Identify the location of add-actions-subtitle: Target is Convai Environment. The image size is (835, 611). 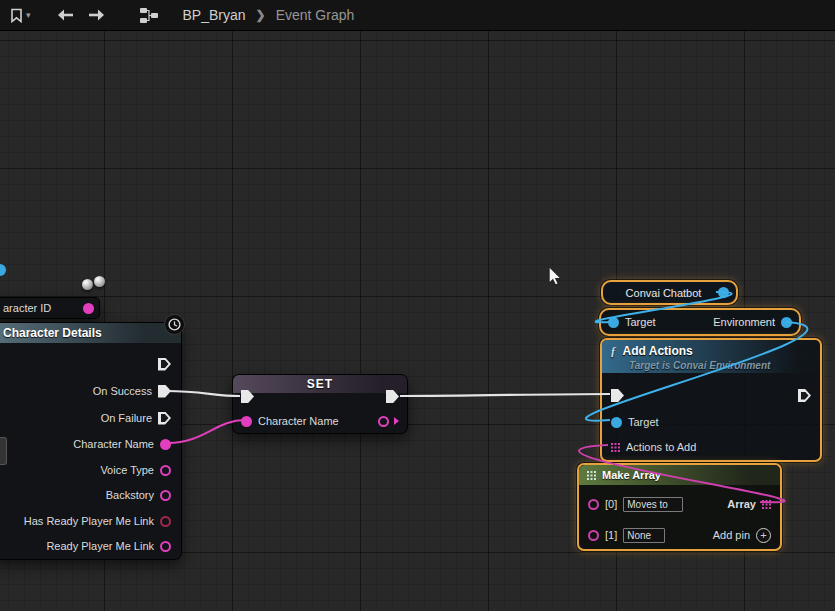
(711, 366).